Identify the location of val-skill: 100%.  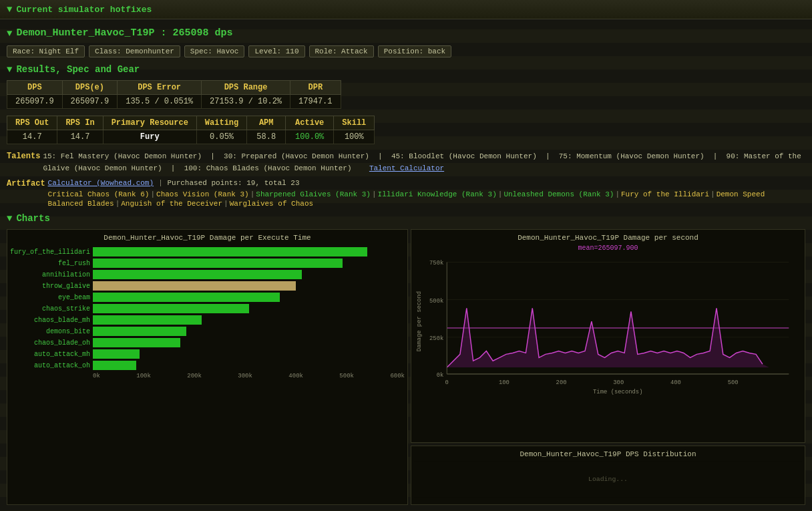
(354, 138).